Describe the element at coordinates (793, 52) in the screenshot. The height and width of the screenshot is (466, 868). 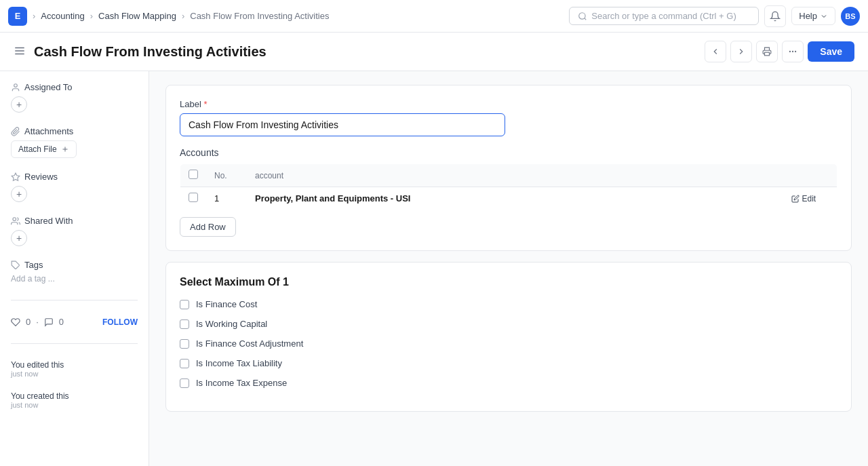
I see `dots-icon` at that location.